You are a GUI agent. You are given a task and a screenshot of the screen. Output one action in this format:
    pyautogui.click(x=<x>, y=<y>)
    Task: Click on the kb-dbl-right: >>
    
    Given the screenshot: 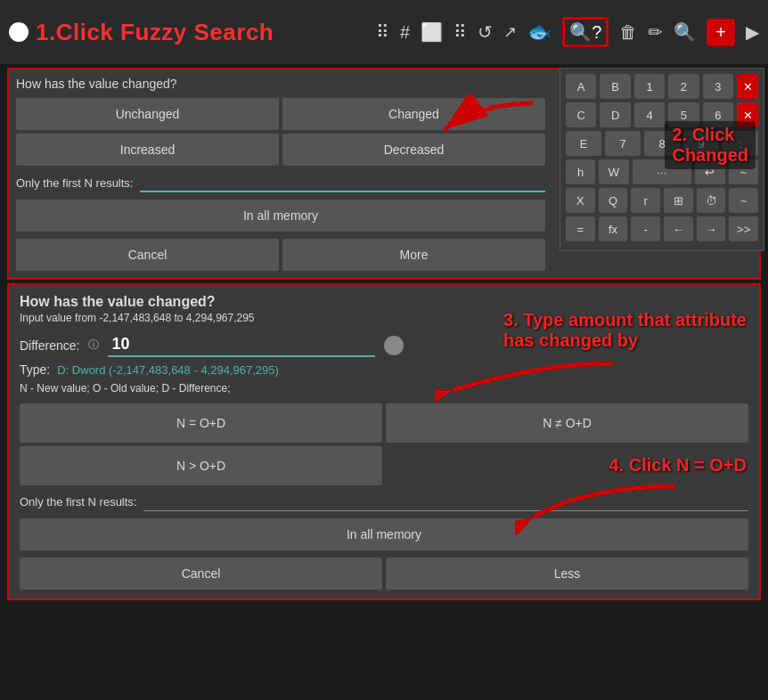 What is the action you would take?
    pyautogui.click(x=743, y=229)
    